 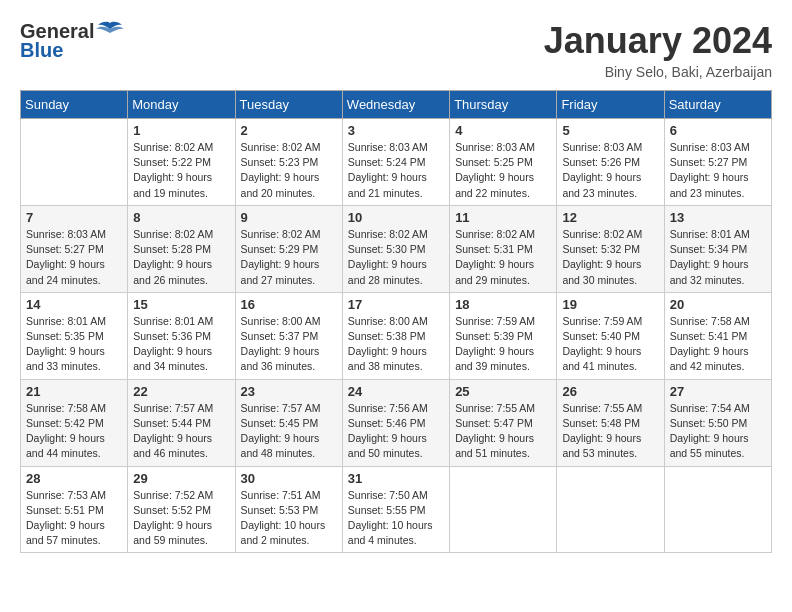 What do you see at coordinates (110, 32) in the screenshot?
I see `logo-bird-icon` at bounding box center [110, 32].